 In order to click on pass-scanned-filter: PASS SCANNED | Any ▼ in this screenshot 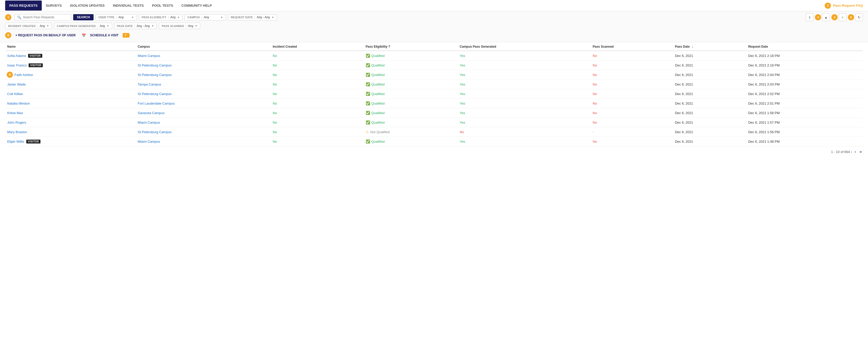, I will do `click(179, 26)`.